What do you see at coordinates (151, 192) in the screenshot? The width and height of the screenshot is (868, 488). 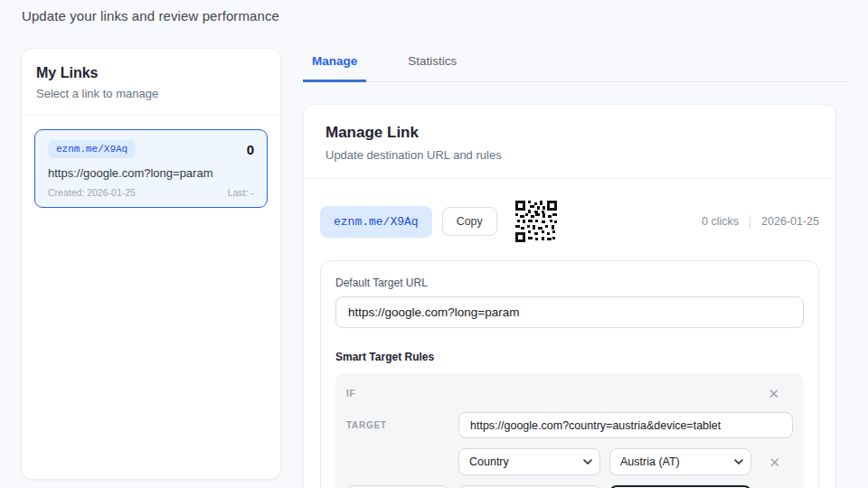 I see `link-meta: Created: 2026-01-25 Last: -` at bounding box center [151, 192].